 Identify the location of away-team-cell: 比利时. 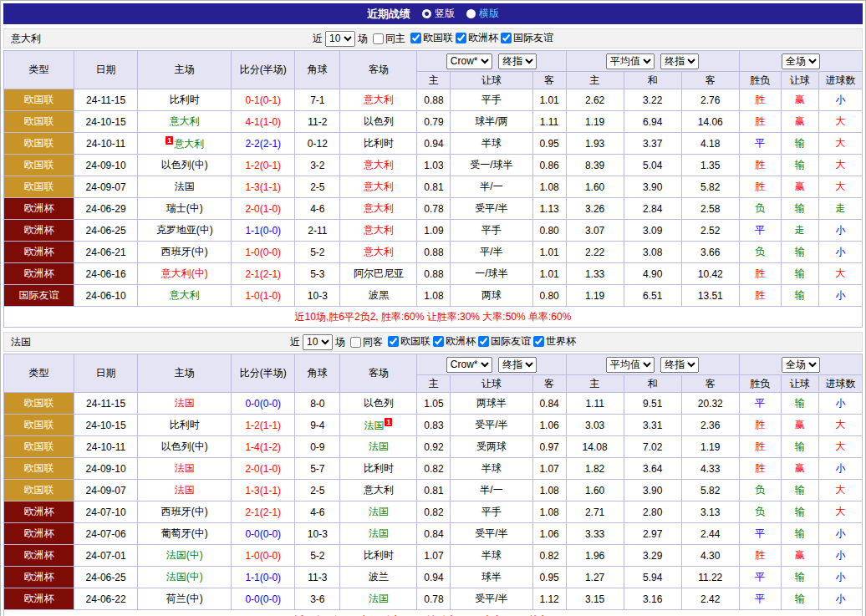
(379, 469).